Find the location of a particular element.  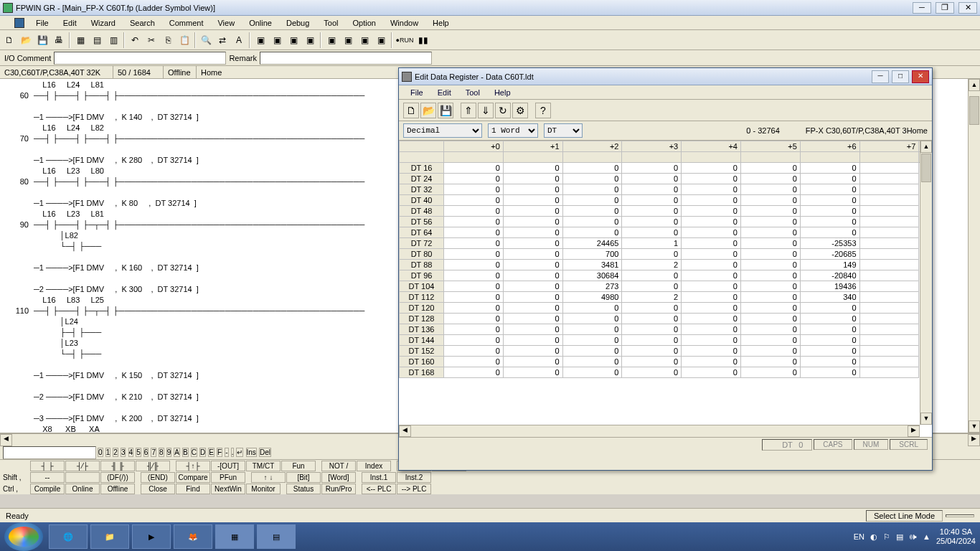

start-button is located at coordinates (24, 537).